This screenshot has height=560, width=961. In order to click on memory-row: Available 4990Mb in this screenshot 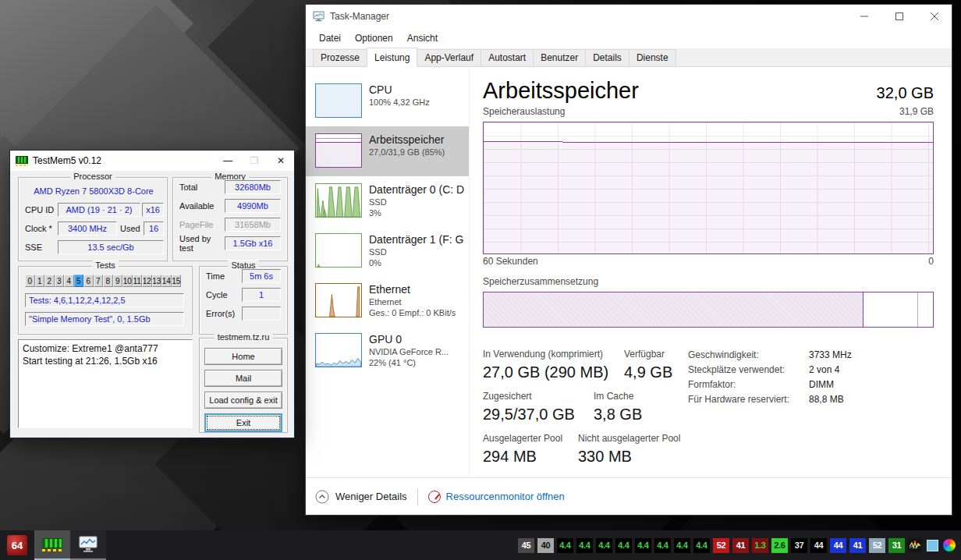, I will do `click(230, 206)`.